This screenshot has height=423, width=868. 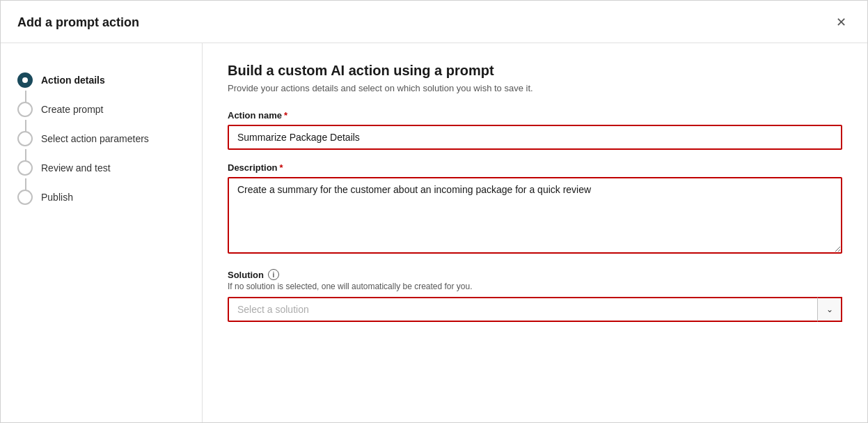 I want to click on solution-hint: If no solution is selected, one will aut…, so click(x=535, y=286).